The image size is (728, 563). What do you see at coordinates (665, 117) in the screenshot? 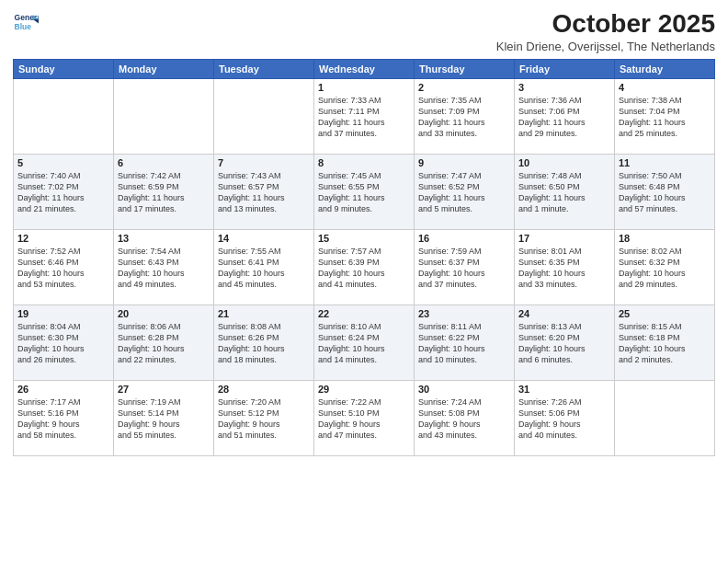
I see `calendar-cell: 4Sunrise: 7:38 AM Sunset: 7:04 PM Daylig…` at bounding box center [665, 117].